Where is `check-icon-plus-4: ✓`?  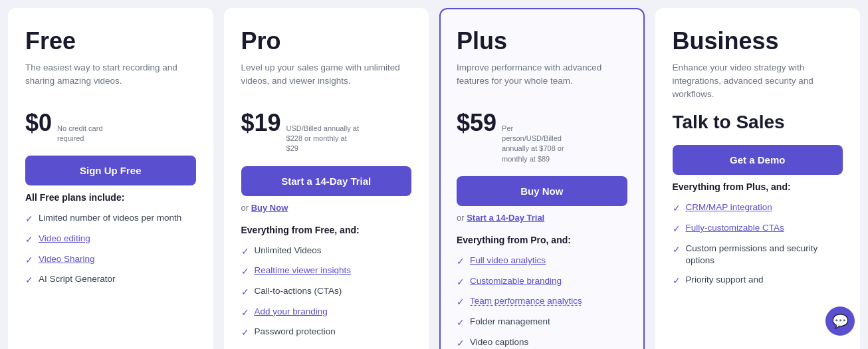
check-icon-plus-4: ✓ is located at coordinates (461, 343).